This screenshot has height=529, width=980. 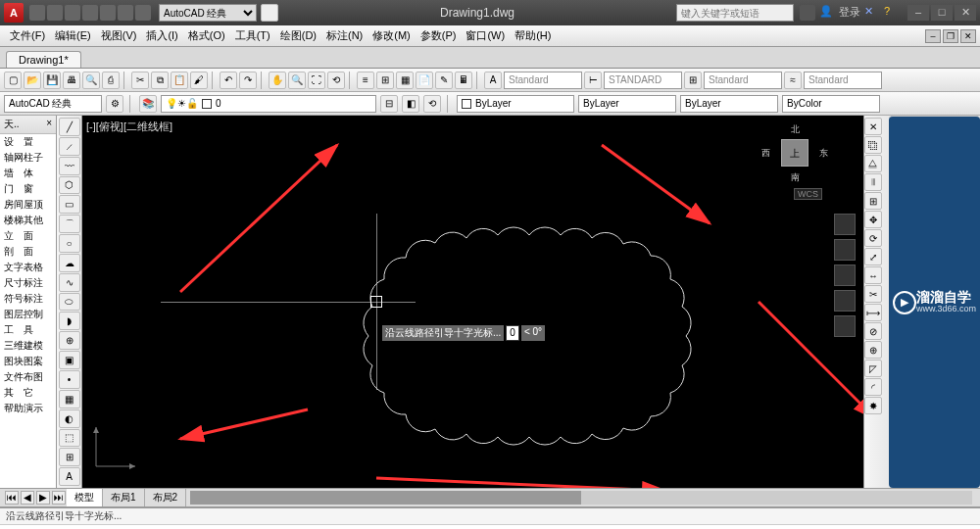 What do you see at coordinates (533, 35) in the screenshot?
I see `menu-help: 帮助(H)` at bounding box center [533, 35].